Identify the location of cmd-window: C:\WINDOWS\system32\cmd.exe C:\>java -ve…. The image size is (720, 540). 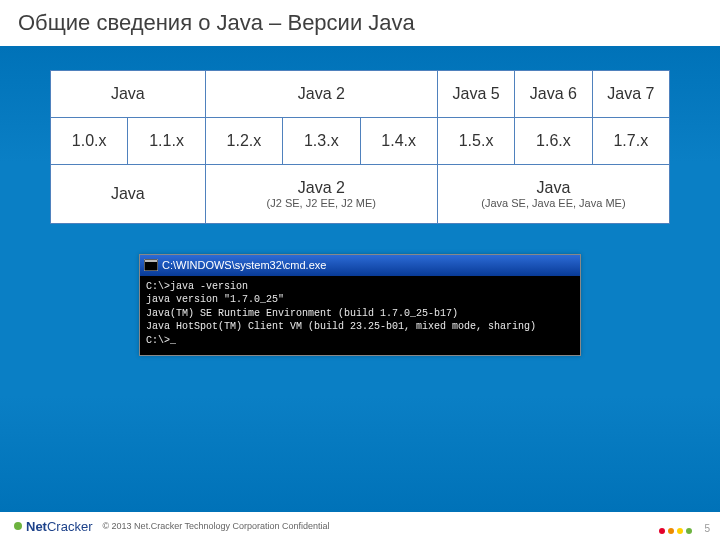
(360, 305).